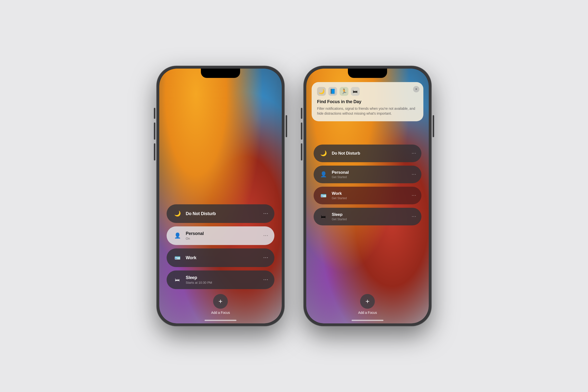 This screenshot has height=392, width=588. What do you see at coordinates (286, 126) in the screenshot?
I see `power-button` at bounding box center [286, 126].